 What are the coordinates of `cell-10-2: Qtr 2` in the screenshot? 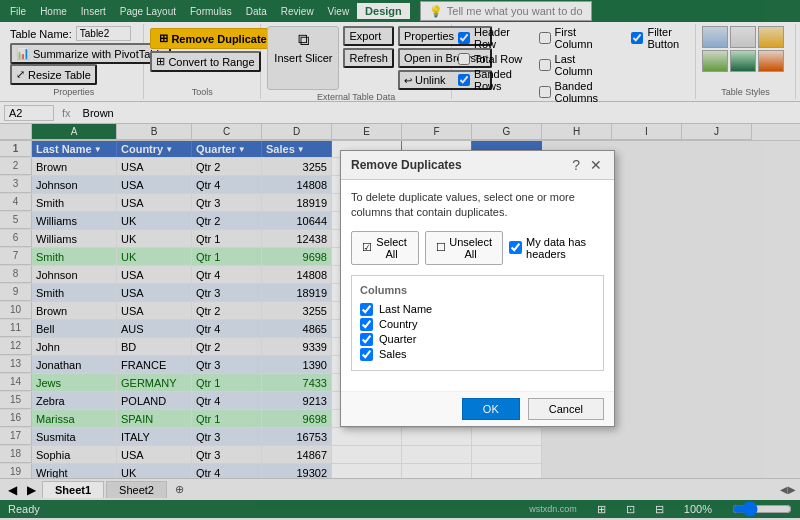 It's located at (227, 310).